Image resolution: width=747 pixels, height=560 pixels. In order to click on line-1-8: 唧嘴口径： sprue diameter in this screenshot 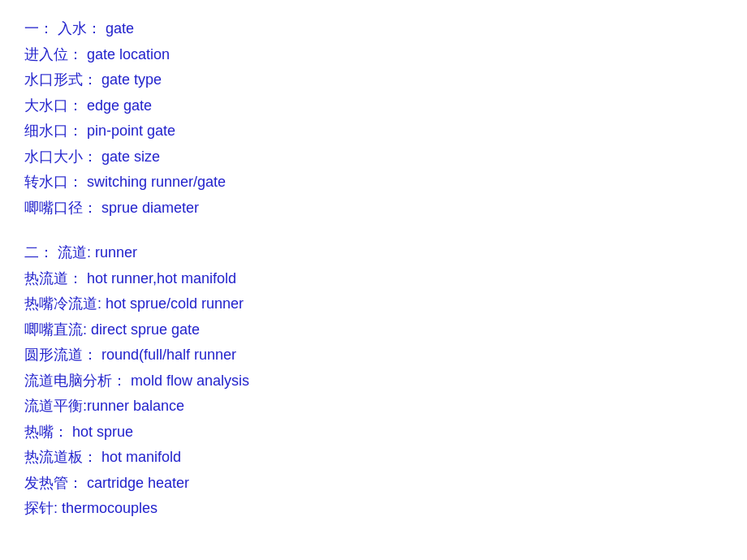, I will do `click(374, 209)`.